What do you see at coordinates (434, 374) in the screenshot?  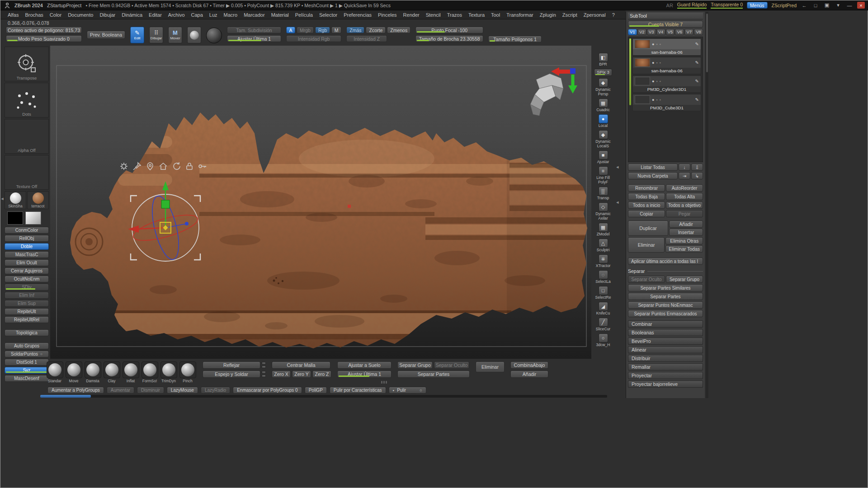 I see `split-parts-button: Separar Partes` at bounding box center [434, 374].